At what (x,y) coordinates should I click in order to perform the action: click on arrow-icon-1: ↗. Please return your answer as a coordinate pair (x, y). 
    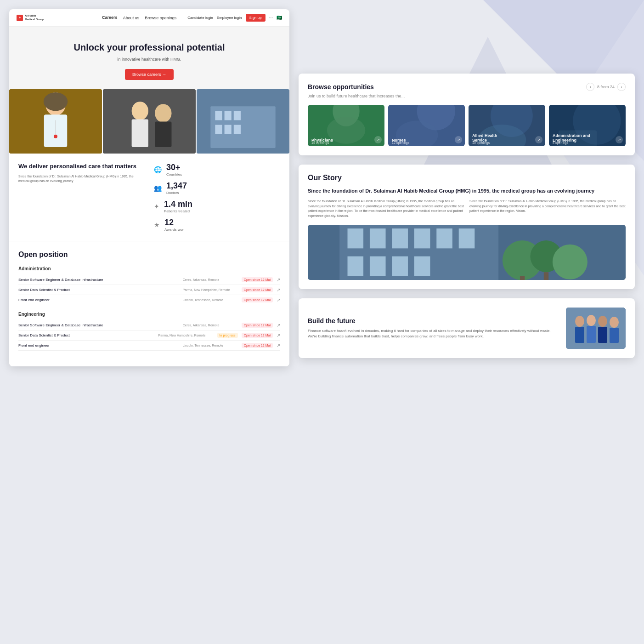
    Looking at the image, I should click on (278, 279).